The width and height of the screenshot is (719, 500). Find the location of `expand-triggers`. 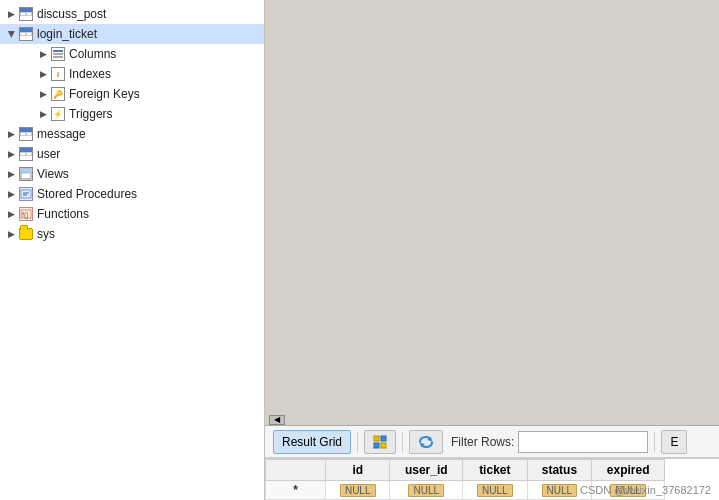

expand-triggers is located at coordinates (43, 114).